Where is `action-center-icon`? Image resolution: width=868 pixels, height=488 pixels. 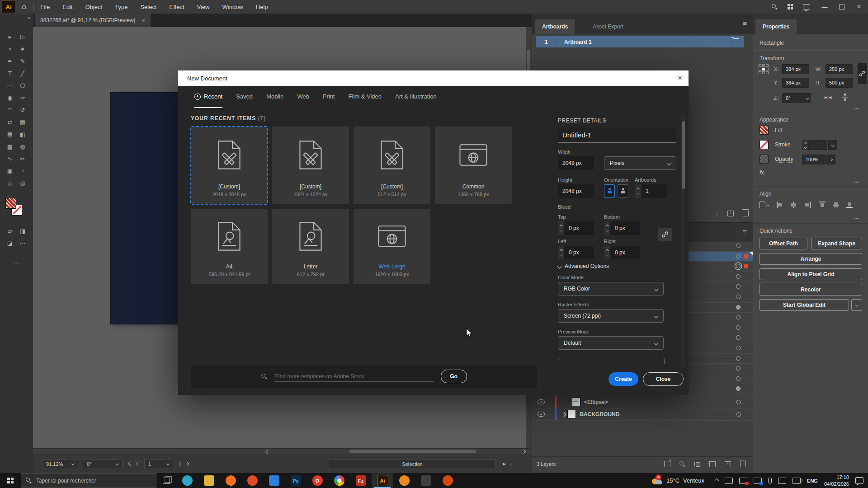
action-center-icon is located at coordinates (859, 481).